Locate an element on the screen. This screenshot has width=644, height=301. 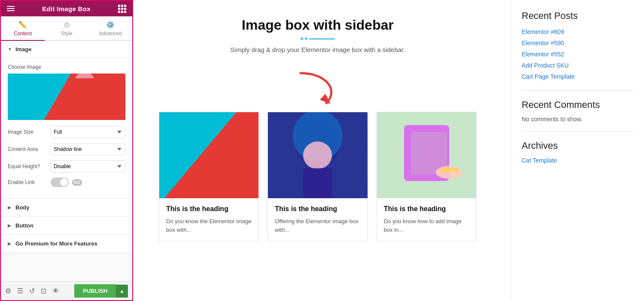
divider-line is located at coordinates (322, 39).